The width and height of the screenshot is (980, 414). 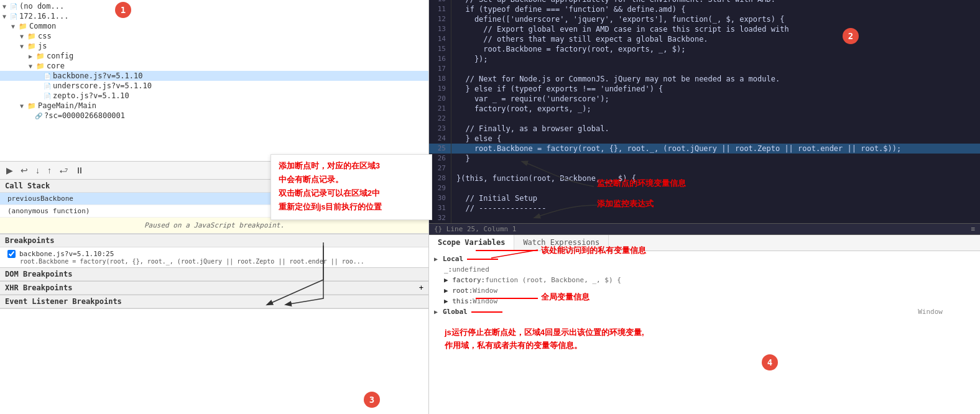 I want to click on expand-arrow: ▶, so click(x=32, y=56).